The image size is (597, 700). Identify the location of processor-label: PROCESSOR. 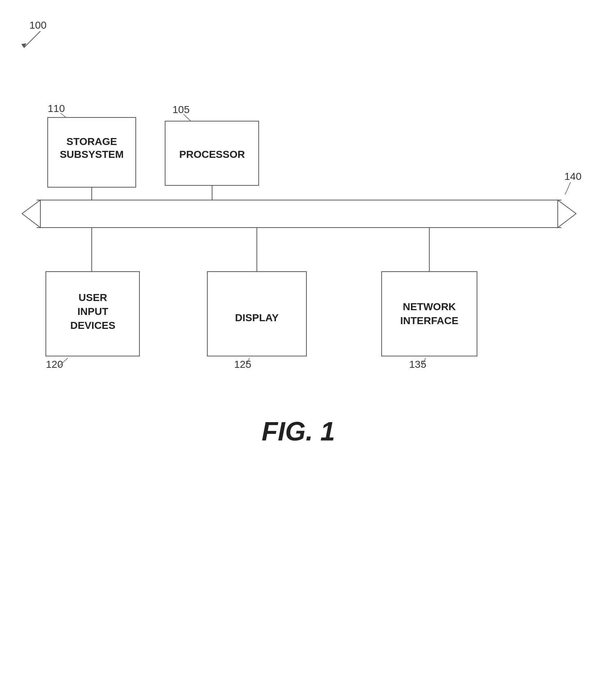
(212, 154).